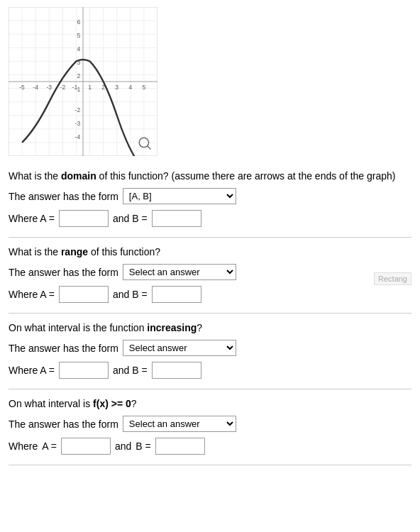  What do you see at coordinates (64, 424) in the screenshot?
I see `fx-answer-form-label: The answer has the form` at bounding box center [64, 424].